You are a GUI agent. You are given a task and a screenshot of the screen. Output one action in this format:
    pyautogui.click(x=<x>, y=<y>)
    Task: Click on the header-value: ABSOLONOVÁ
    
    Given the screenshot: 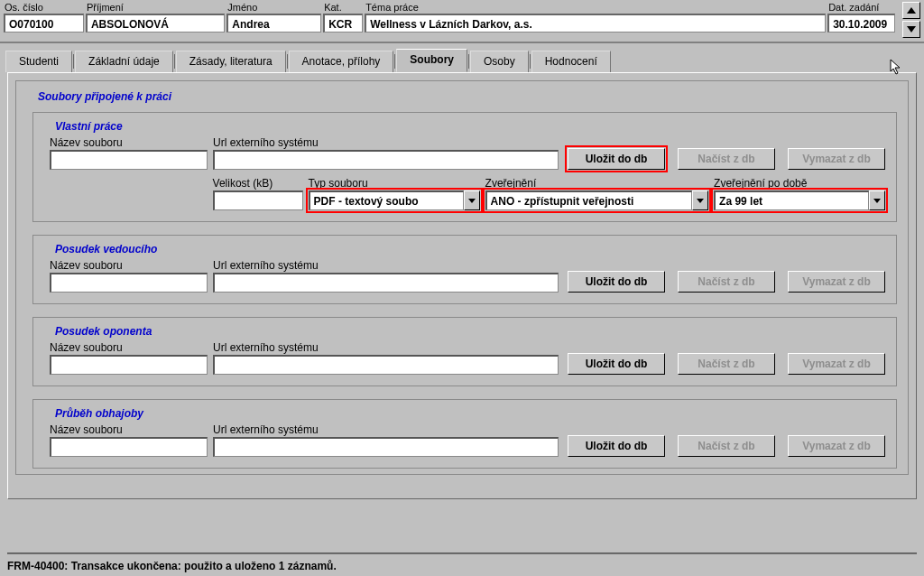 What is the action you would take?
    pyautogui.click(x=155, y=23)
    